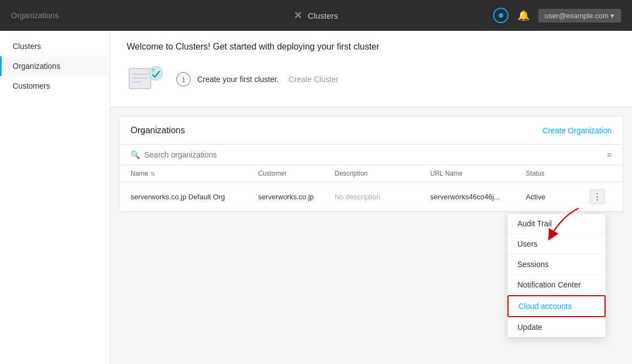 The width and height of the screenshot is (632, 364). What do you see at coordinates (558, 173) in the screenshot?
I see `th-status: Status` at bounding box center [558, 173].